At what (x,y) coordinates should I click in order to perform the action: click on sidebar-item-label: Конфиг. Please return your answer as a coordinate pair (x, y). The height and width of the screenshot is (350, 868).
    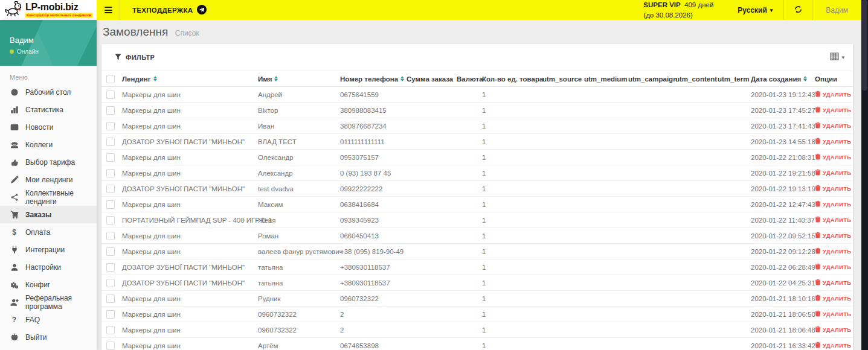
    Looking at the image, I should click on (37, 285).